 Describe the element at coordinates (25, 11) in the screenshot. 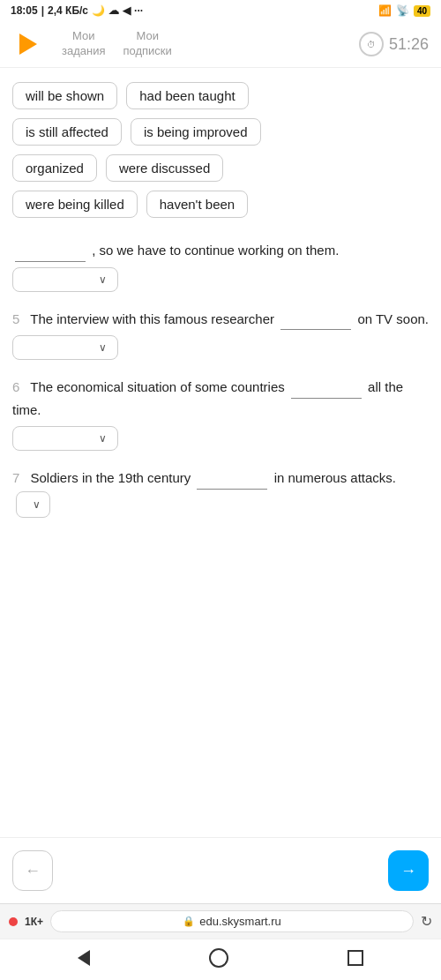

I see `time: 18:05` at that location.